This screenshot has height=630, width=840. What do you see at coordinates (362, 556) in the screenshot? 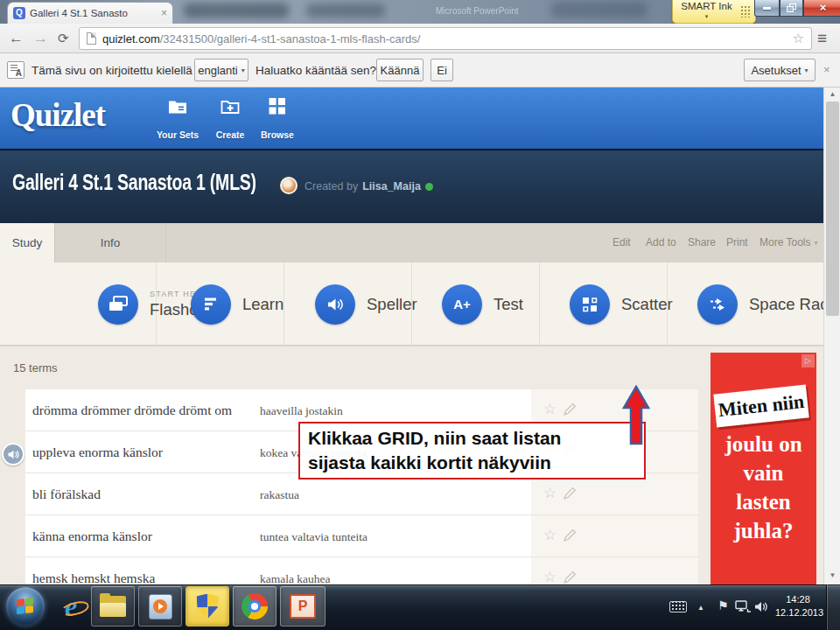
I see `row-divider` at bounding box center [362, 556].